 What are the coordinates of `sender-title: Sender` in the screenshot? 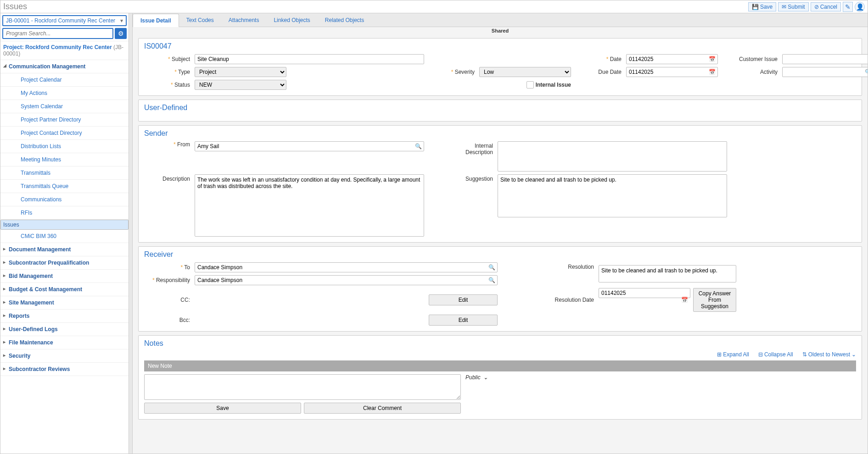 It's located at (500, 133).